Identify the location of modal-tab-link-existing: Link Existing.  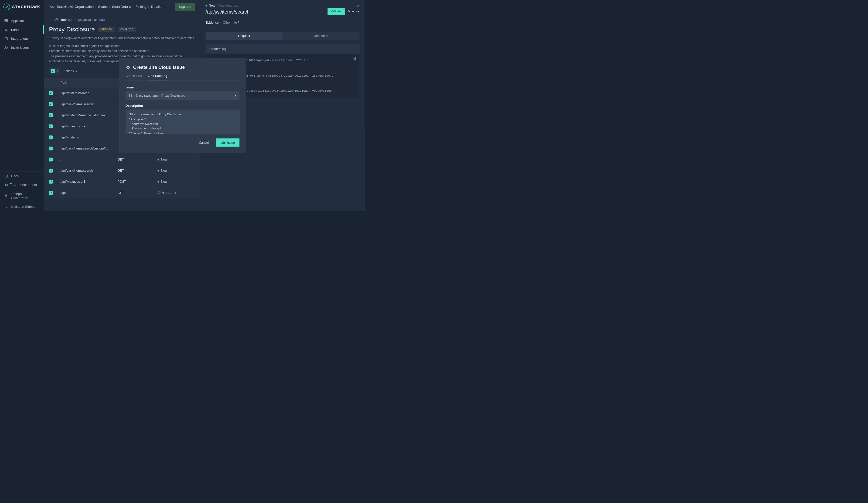
(158, 77).